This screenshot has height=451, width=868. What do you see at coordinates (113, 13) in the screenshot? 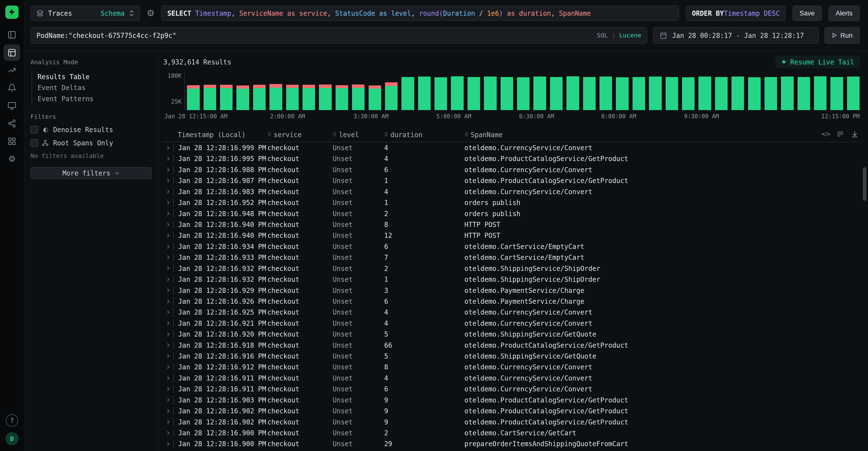
I see `schema-button: Schema` at bounding box center [113, 13].